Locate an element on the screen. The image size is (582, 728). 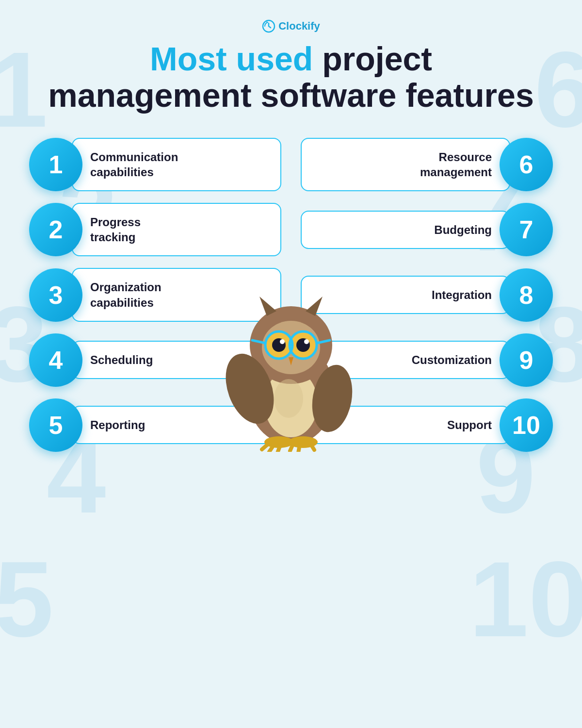
badge-9: 9 is located at coordinates (526, 360).